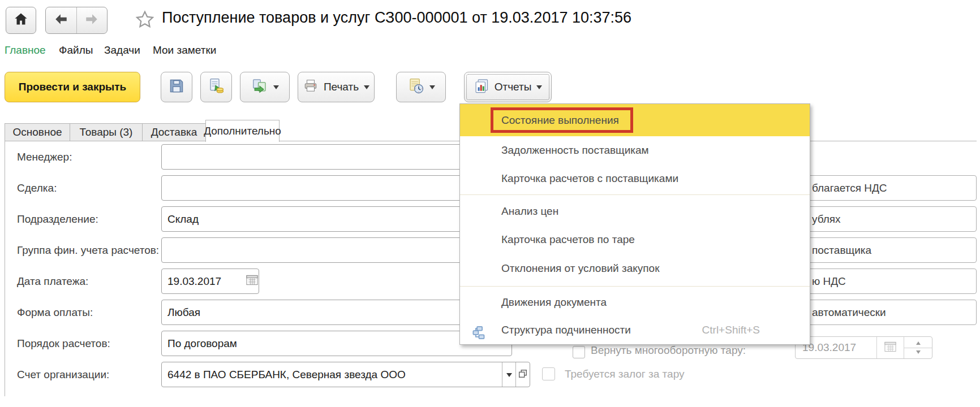 The image size is (980, 407). Describe the element at coordinates (842, 250) in the screenshot. I see `right-field-supplier-value: поставщика` at that location.